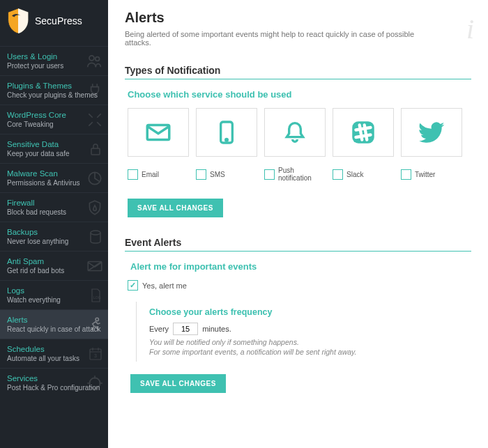  Describe the element at coordinates (54, 178) in the screenshot. I see `sidebar-item-malware-scan: Malware Scan Permissions & Antivirus` at that location.